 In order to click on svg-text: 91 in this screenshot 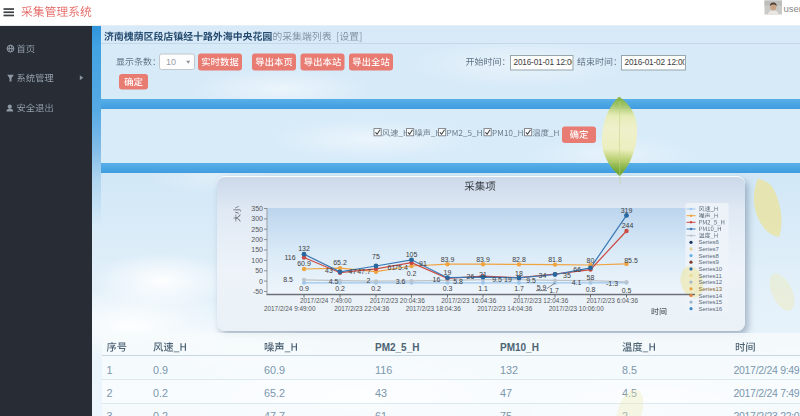, I will do `click(423, 264)`.